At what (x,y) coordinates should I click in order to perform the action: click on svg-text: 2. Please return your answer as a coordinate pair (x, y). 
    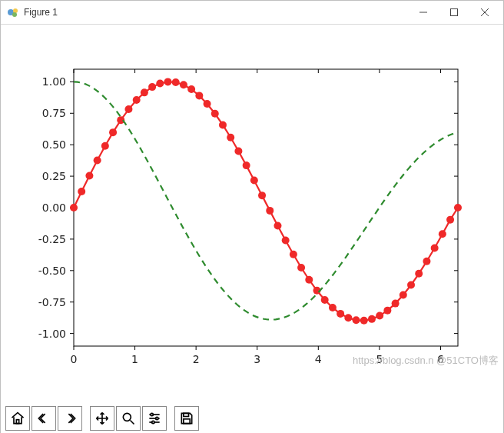
    Looking at the image, I should click on (197, 359).